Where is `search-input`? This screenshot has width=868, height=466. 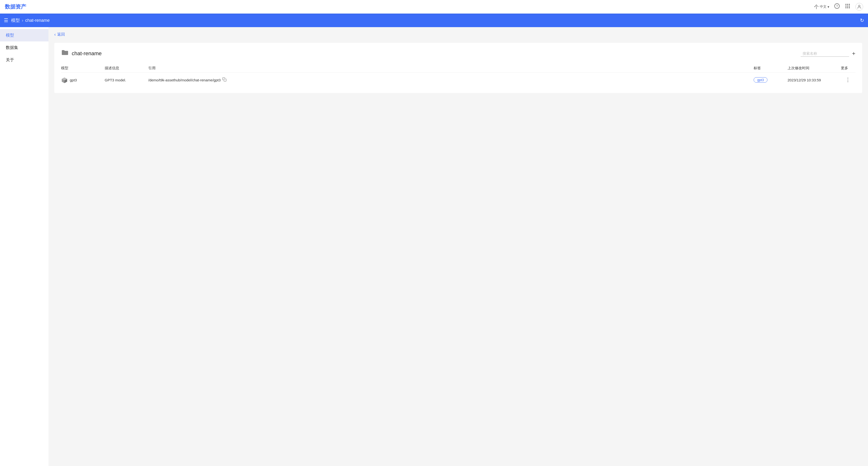
search-input is located at coordinates (825, 54).